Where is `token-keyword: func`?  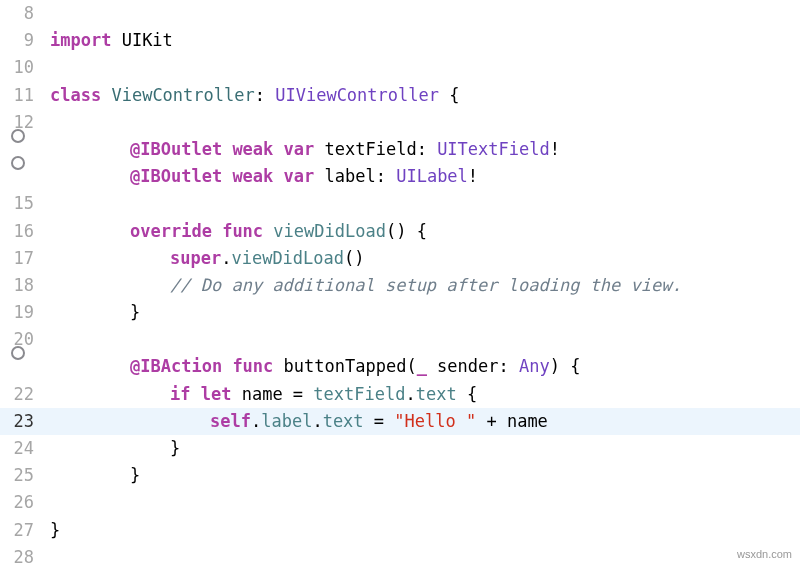
token-keyword: func is located at coordinates (252, 366).